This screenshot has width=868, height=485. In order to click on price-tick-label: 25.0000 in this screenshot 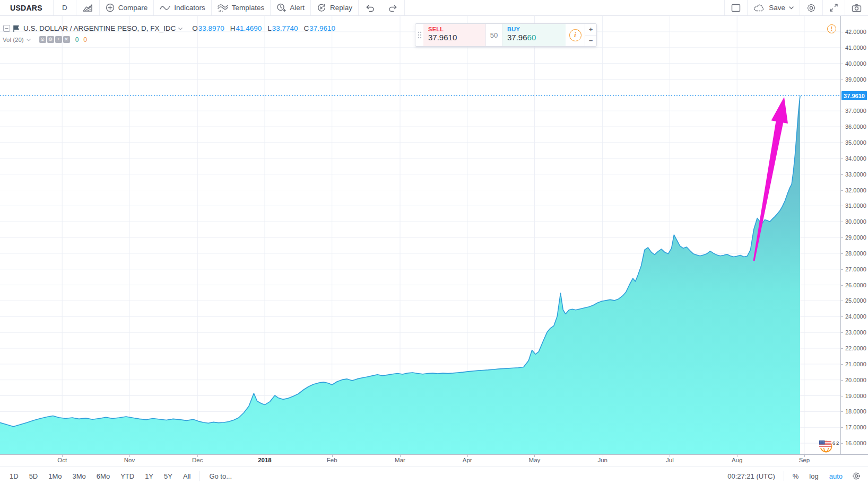, I will do `click(856, 301)`.